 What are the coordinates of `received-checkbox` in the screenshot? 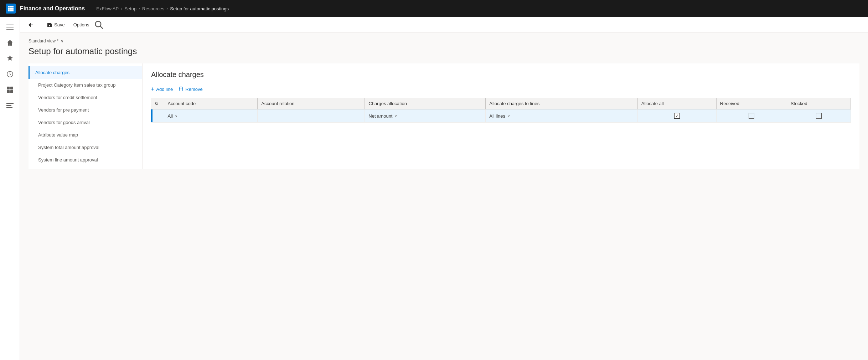 It's located at (751, 116).